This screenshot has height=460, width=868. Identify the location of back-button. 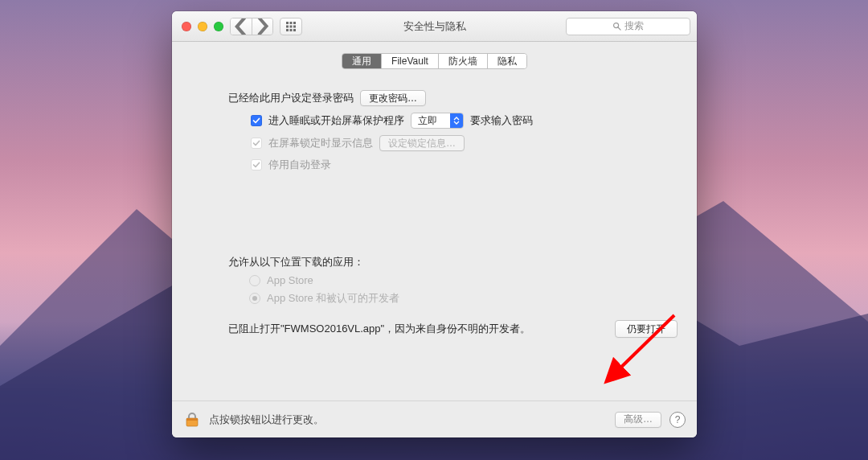
(241, 27).